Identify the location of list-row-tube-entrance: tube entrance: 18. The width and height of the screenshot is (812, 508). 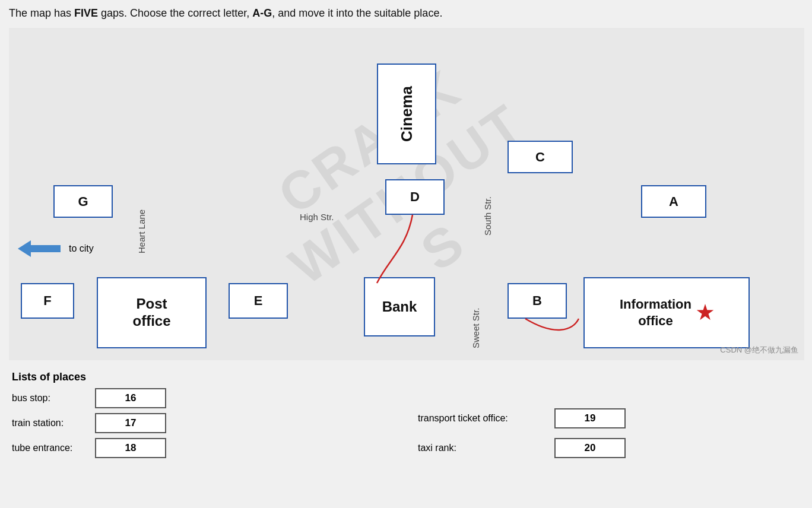
(203, 448).